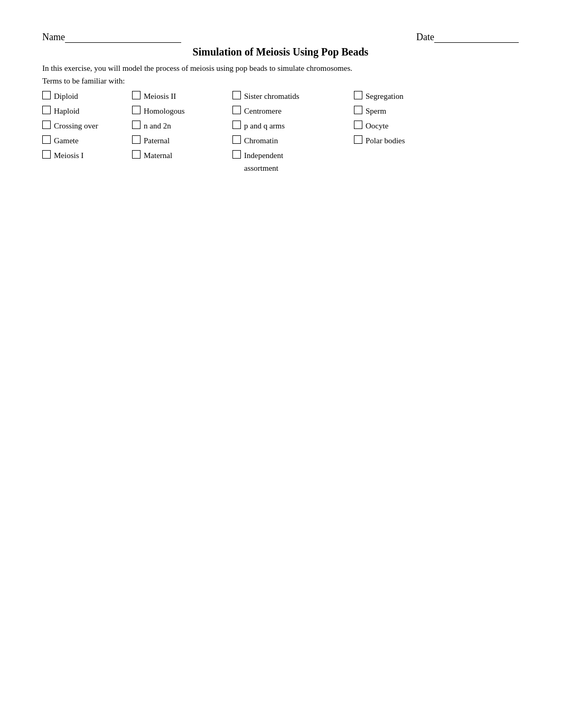 The image size is (561, 728). Describe the element at coordinates (66, 96) in the screenshot. I see `term-text: Diploid` at that location.